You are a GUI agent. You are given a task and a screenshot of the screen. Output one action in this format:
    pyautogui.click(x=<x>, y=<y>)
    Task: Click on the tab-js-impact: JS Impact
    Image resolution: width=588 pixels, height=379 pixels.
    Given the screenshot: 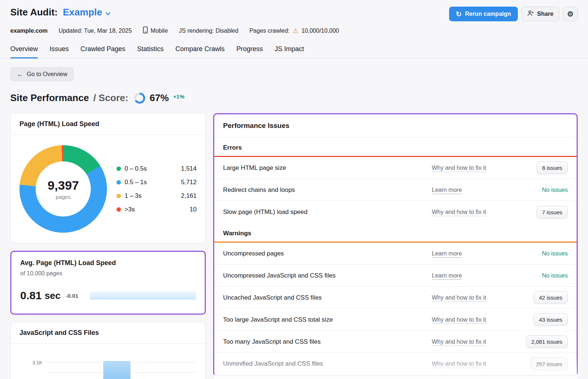 What is the action you would take?
    pyautogui.click(x=289, y=51)
    